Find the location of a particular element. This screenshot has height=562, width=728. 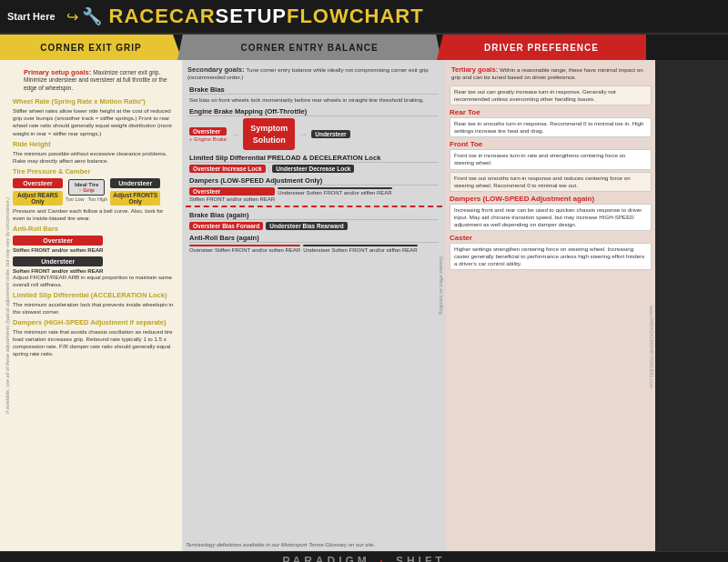

arrow-icon: ↪ is located at coordinates (73, 16).